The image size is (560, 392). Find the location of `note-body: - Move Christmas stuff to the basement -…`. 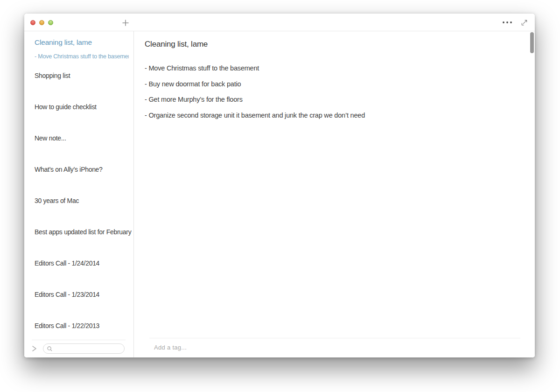

note-body: - Move Christmas stuff to the basement -… is located at coordinates (330, 92).